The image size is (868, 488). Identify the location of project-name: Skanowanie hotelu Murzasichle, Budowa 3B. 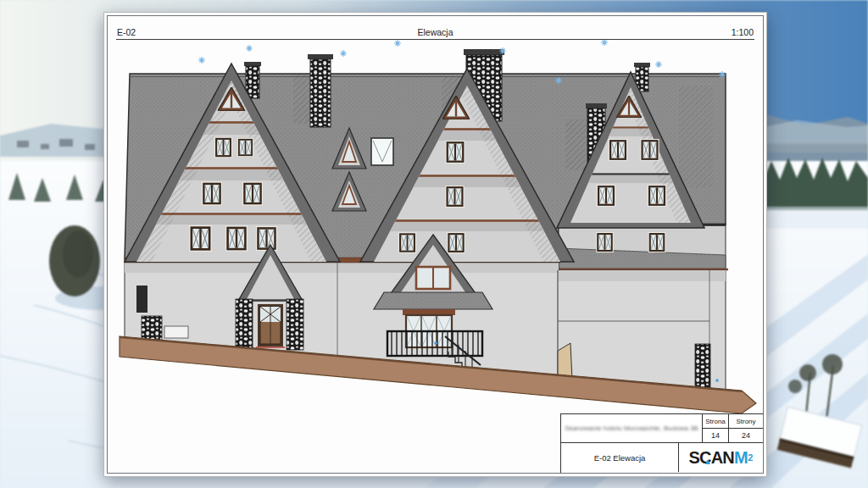
(632, 429).